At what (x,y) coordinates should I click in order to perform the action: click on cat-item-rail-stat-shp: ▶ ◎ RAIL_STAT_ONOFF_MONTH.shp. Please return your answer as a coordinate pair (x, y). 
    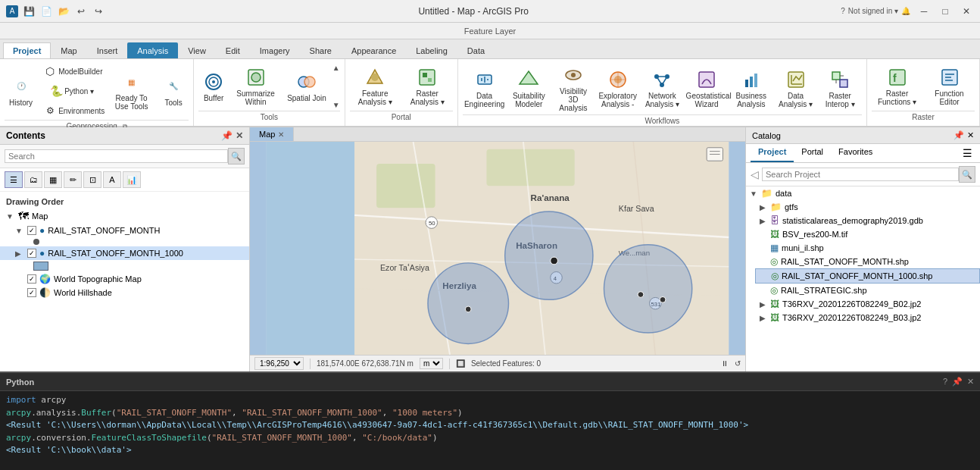
    Looking at the image, I should click on (868, 262).